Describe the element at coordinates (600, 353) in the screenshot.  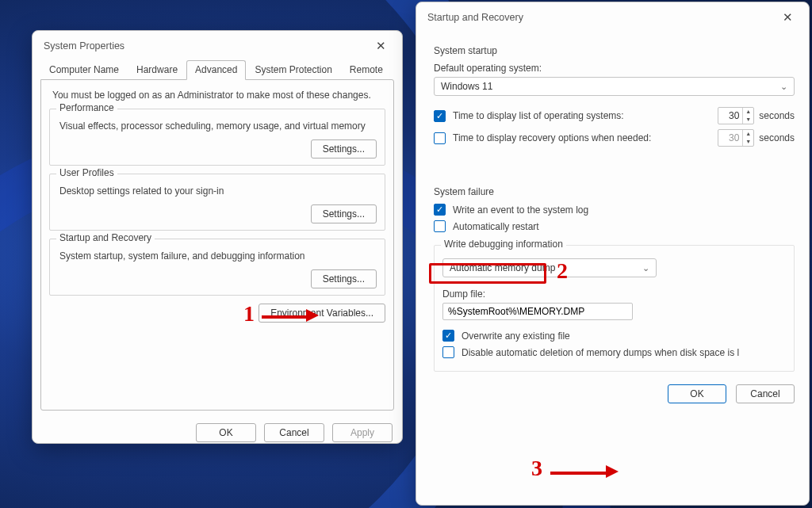
I see `disable-autodelete-label: Disable automatic deletion of memory dum…` at that location.